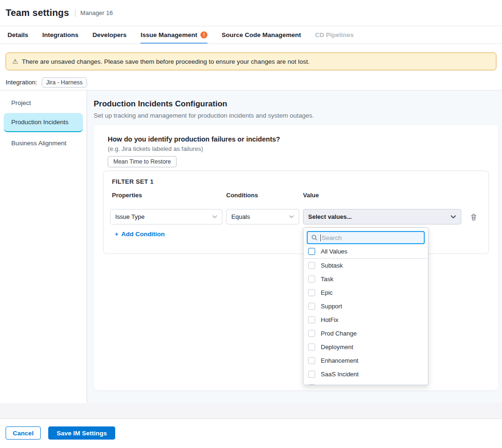  Describe the element at coordinates (366, 334) in the screenshot. I see `dropdown-option-prod-change: Prod Change` at that location.